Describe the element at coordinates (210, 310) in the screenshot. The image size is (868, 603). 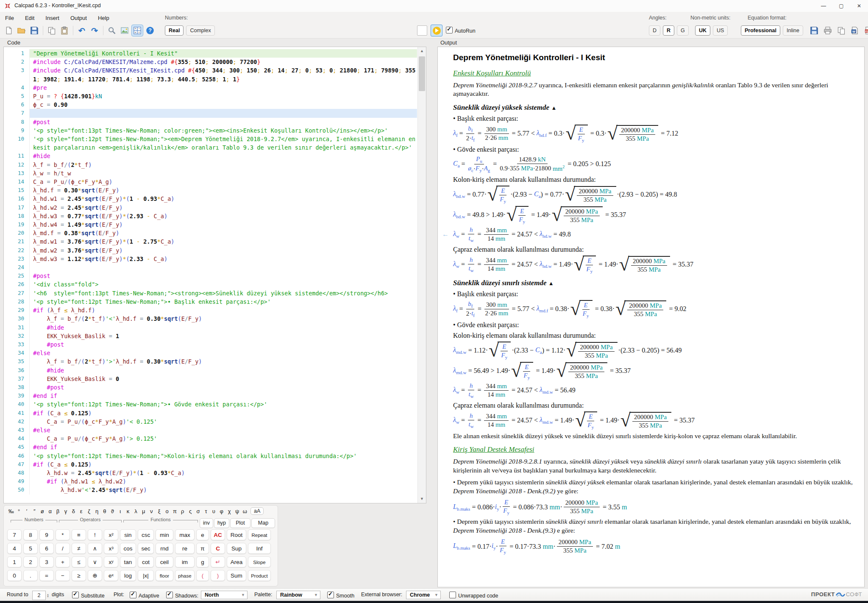
I see `code-line: 29#if (λ_f ≤ λ_hd.f)` at that location.